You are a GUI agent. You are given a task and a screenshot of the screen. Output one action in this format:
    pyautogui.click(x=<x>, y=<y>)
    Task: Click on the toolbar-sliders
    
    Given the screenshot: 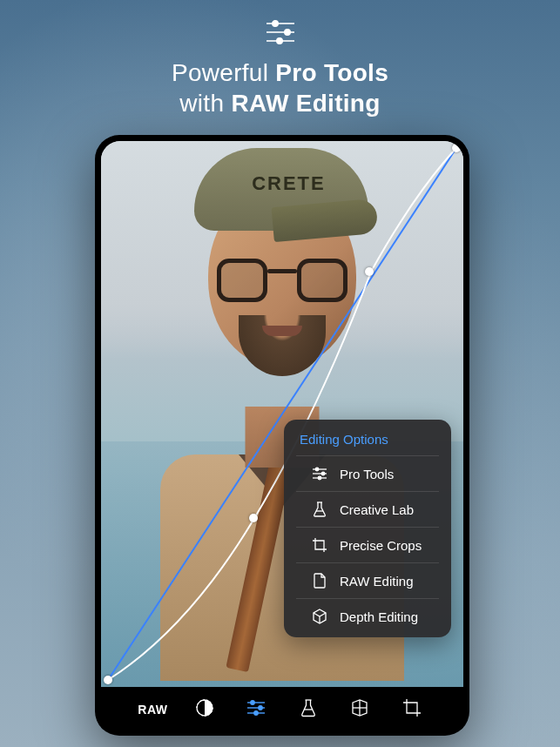 What is the action you would take?
    pyautogui.click(x=256, y=710)
    